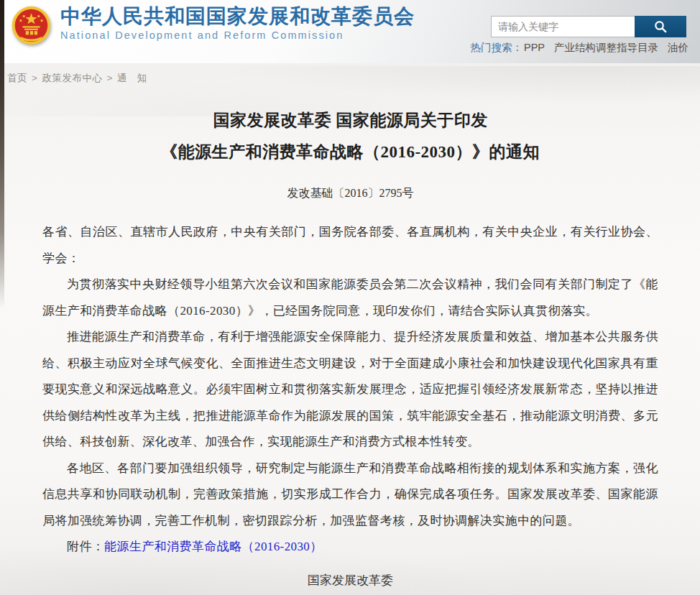  I want to click on signature-agency-nea: 国 家 能 源 局, so click(351, 594).